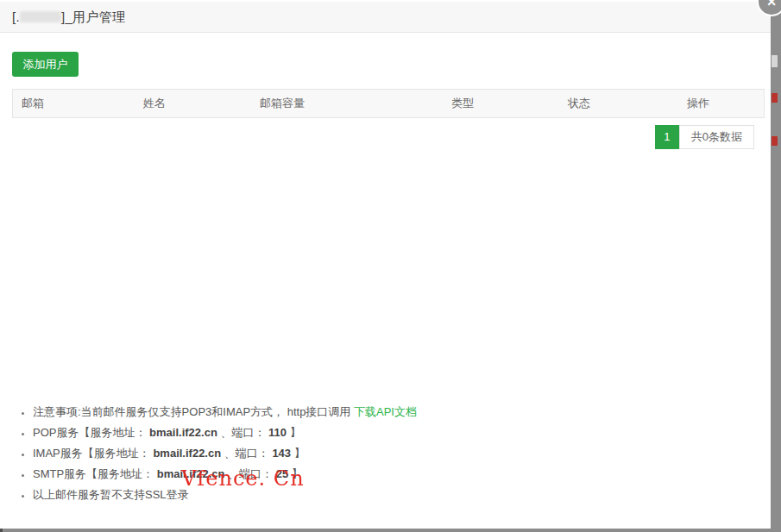  I want to click on modal-title: [.]_用户管理, so click(69, 17).